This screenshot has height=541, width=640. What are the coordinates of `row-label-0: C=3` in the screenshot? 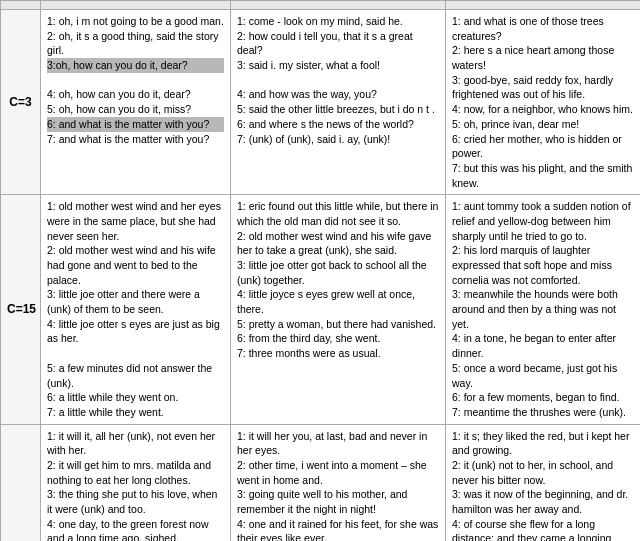 It's located at (21, 102).